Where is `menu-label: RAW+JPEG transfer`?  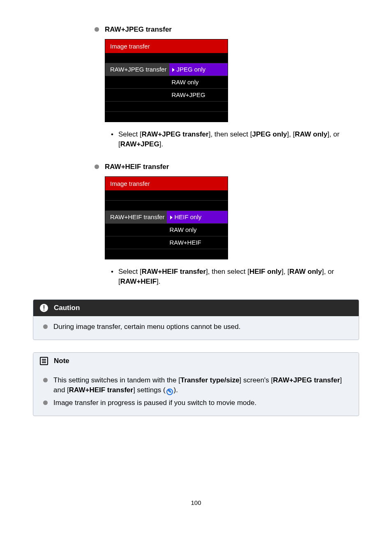
menu-label: RAW+JPEG transfer is located at coordinates (137, 69).